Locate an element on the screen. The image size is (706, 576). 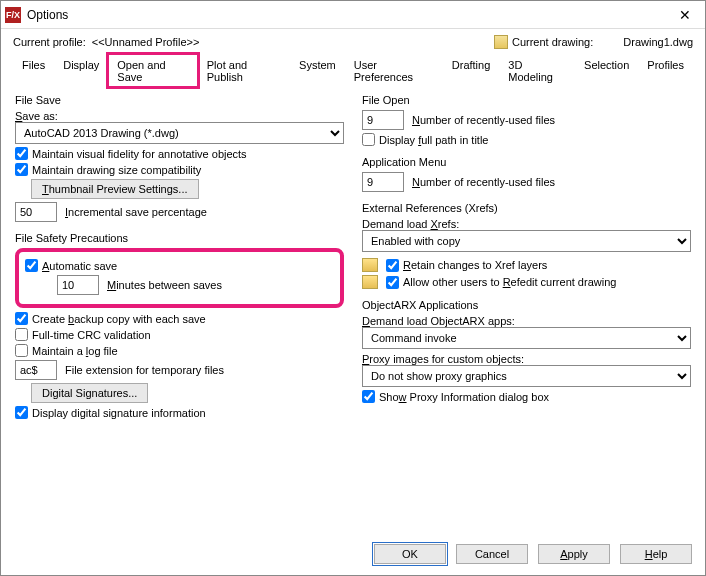
show-proxy-label: Show Proxy Information dialog box is located at coordinates (464, 397).